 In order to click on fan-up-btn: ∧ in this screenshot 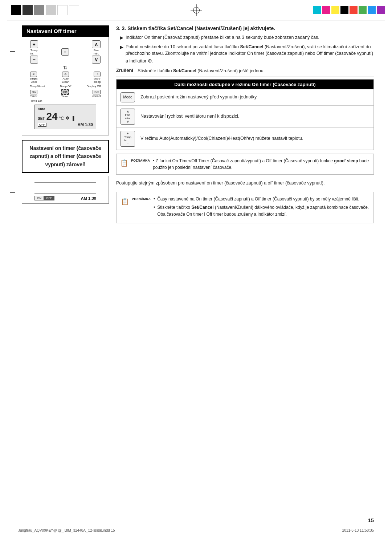, I will do `click(96, 44)`.